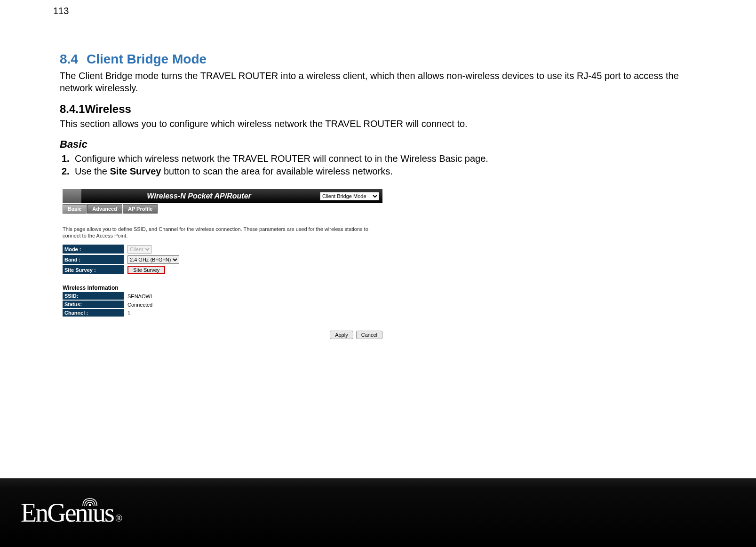  What do you see at coordinates (223, 260) in the screenshot?
I see `form-row-band: Band : 2.4 GHz (B+G+N)` at bounding box center [223, 260].